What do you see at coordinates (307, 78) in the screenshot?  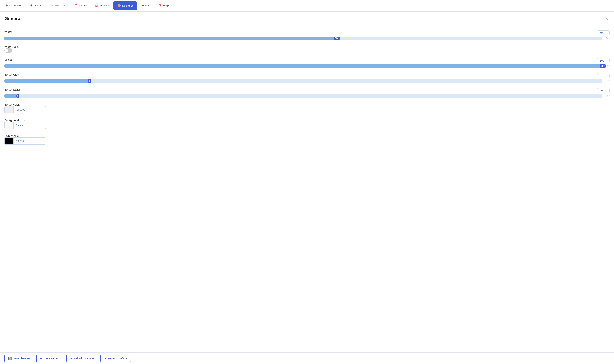 I see `border-width-field-row: Border width: 1 10` at bounding box center [307, 78].